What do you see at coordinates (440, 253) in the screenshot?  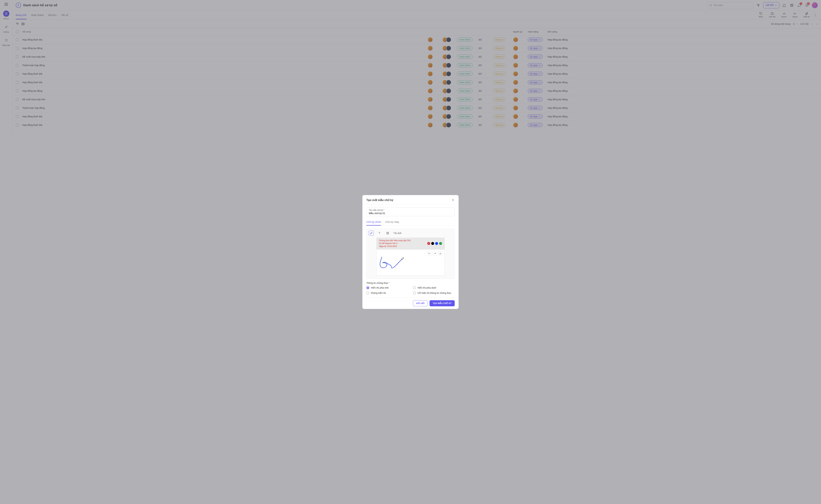 I see `eraser-icon` at bounding box center [440, 253].